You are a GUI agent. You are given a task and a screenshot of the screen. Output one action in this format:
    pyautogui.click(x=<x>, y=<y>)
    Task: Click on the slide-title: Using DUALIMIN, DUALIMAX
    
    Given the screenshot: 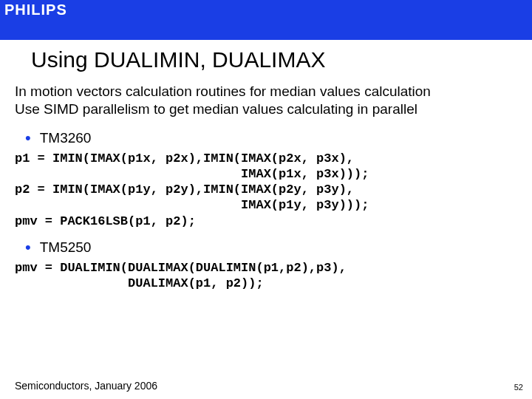 What is the action you would take?
    pyautogui.click(x=266, y=65)
    